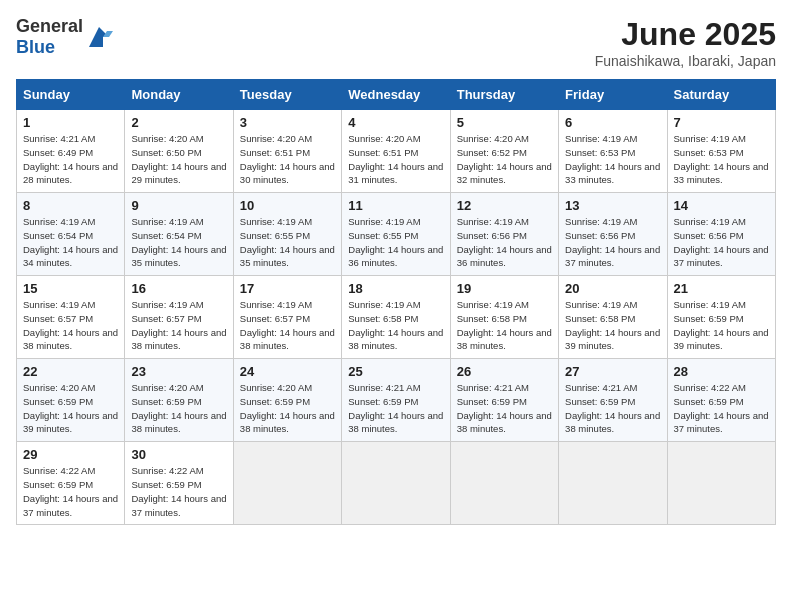 The height and width of the screenshot is (612, 792). I want to click on col-tuesday: Tuesday, so click(287, 95).